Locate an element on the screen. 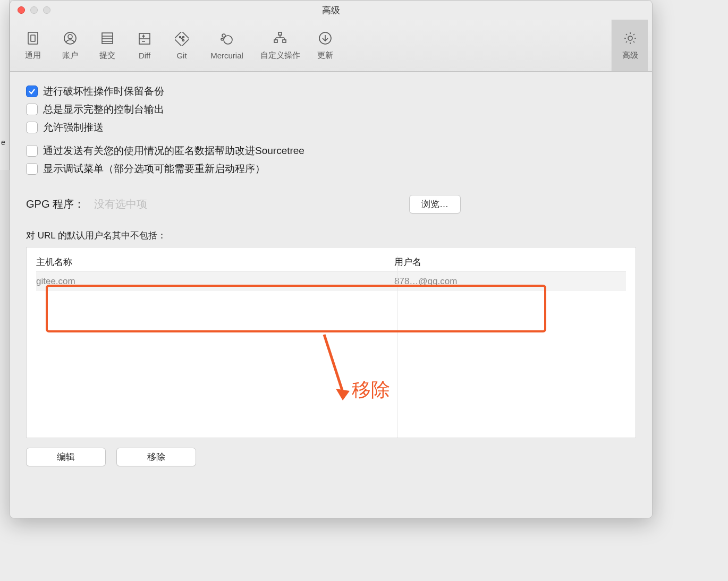 The height and width of the screenshot is (581, 728). tab-mercurial: Mercurial is located at coordinates (227, 46).